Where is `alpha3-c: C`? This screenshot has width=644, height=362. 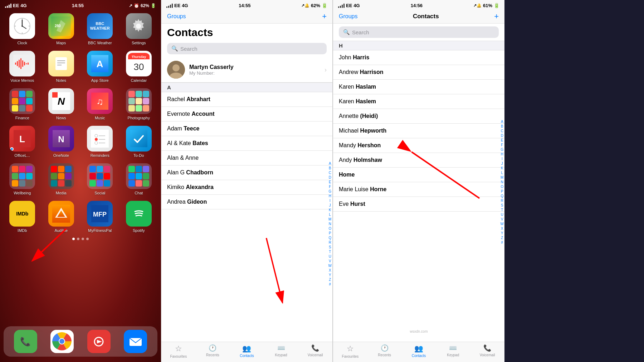
alpha3-c: C is located at coordinates (502, 131).